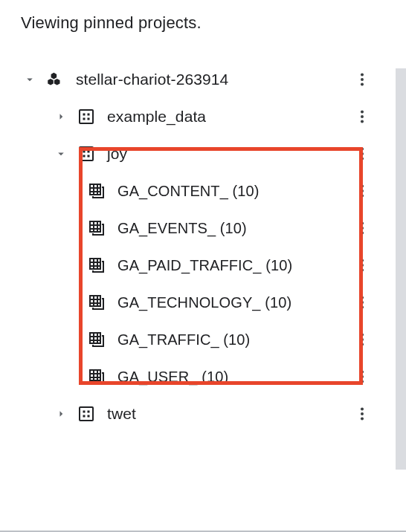 The height and width of the screenshot is (532, 406). Describe the element at coordinates (173, 191) in the screenshot. I see `table-name: GA_CONTENT_` at that location.